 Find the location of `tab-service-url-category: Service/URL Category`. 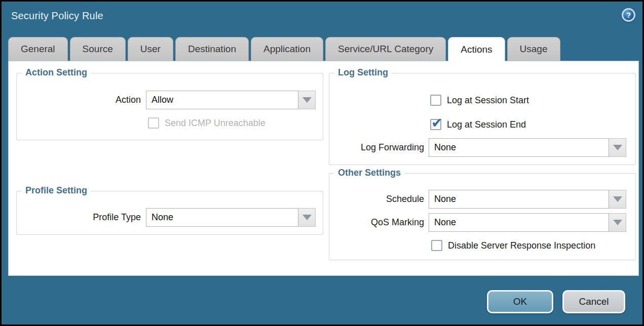

tab-service-url-category: Service/URL Category is located at coordinates (386, 49).